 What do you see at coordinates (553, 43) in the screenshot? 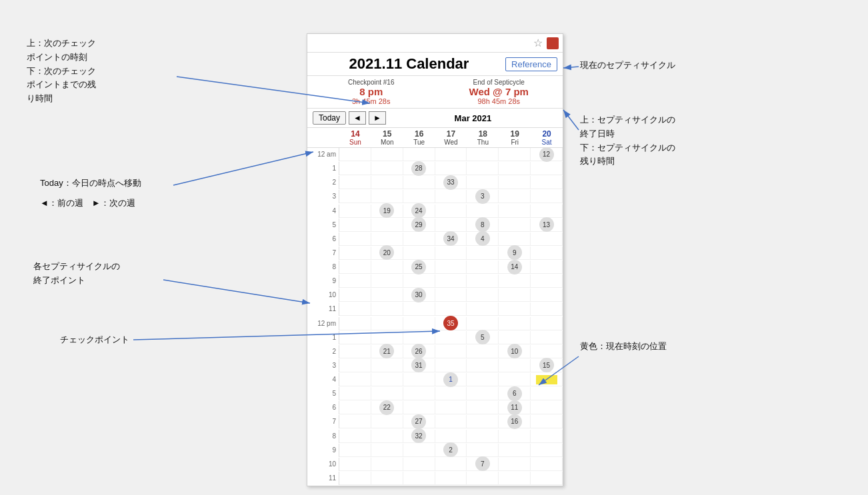
I see `close-button` at bounding box center [553, 43].